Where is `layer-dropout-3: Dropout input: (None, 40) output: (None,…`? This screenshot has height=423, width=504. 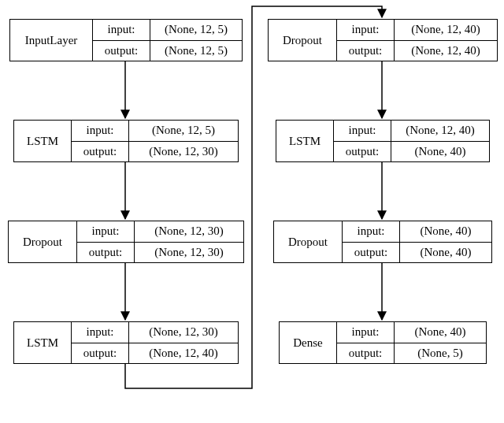
layer-dropout-3: Dropout input: (None, 40) output: (None,… is located at coordinates (383, 242).